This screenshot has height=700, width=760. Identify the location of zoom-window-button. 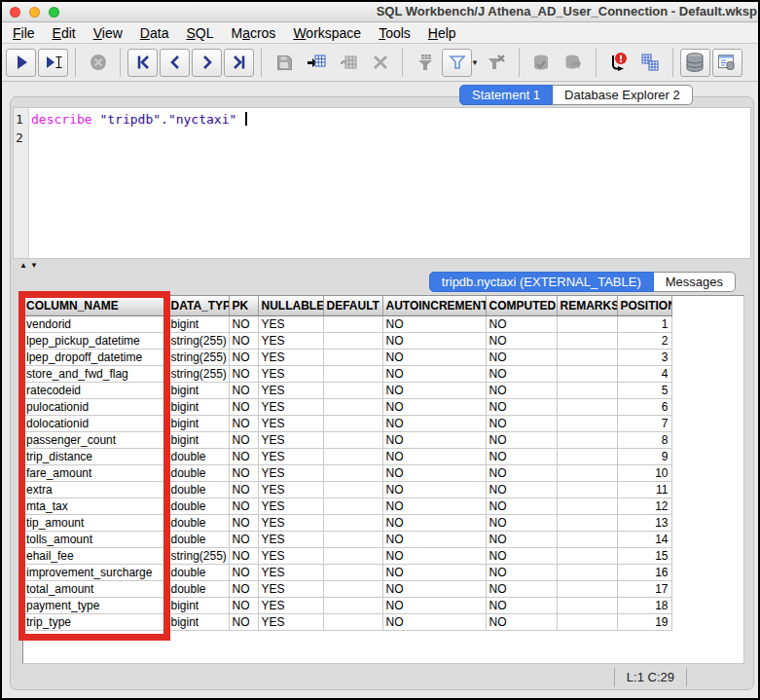
(54, 12).